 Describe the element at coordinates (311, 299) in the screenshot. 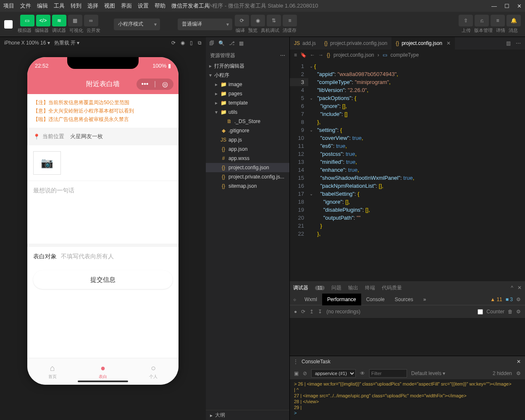

I see `wxml-tab: Wxml` at that location.